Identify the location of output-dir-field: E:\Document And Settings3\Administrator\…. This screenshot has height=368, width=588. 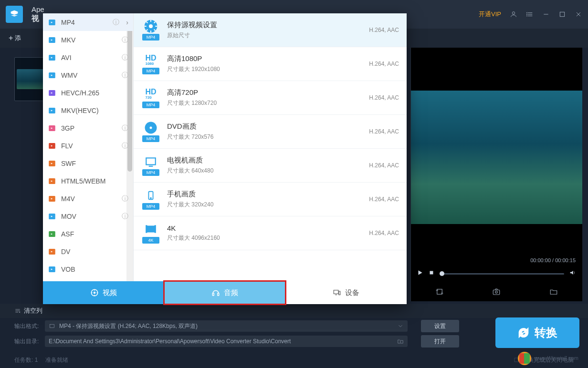
(226, 341).